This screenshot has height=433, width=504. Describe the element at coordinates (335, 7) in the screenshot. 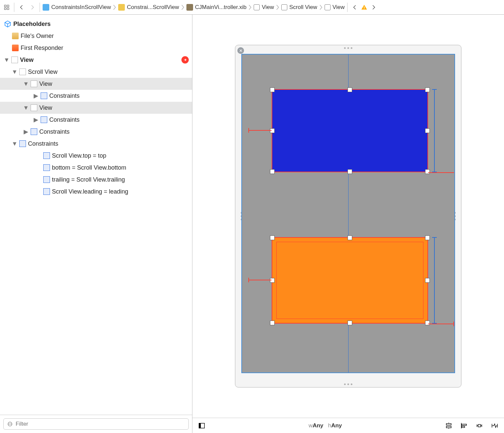

I see `jumpbar-seg-view2: View` at that location.